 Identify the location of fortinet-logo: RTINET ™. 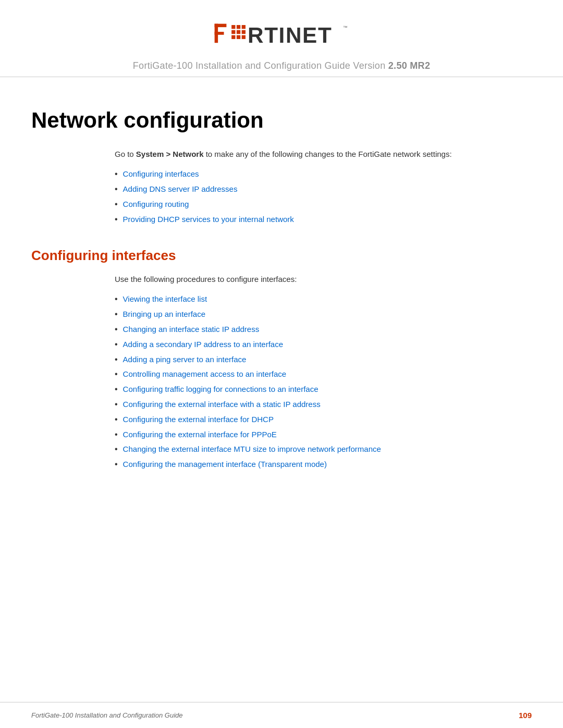
(282, 36).